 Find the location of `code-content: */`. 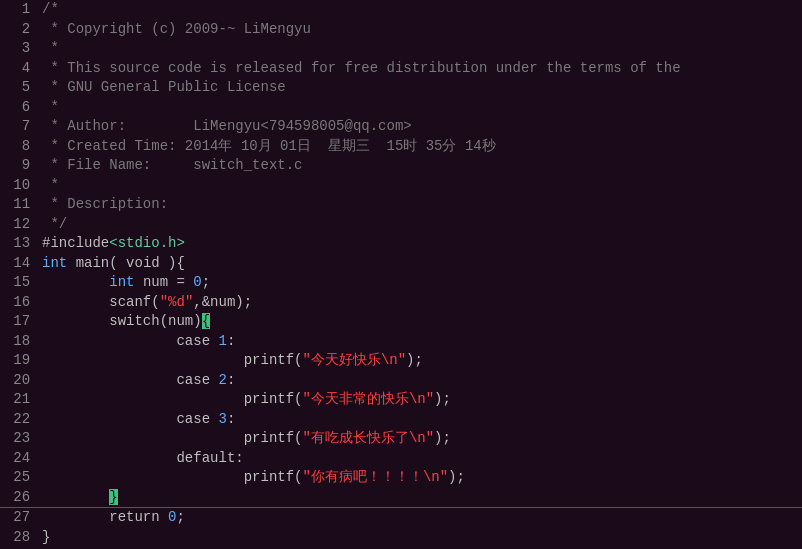

code-content: */ is located at coordinates (420, 225).